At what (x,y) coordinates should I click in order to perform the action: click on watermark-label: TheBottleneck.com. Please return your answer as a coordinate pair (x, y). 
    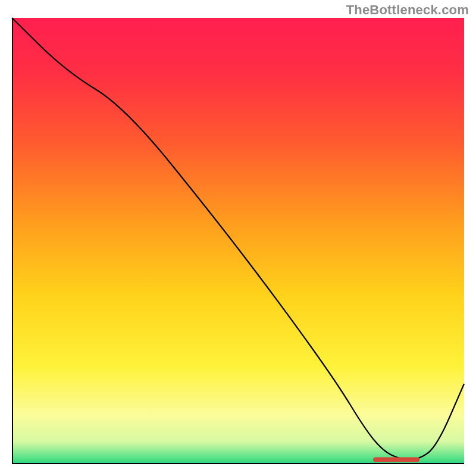
    Looking at the image, I should click on (408, 10).